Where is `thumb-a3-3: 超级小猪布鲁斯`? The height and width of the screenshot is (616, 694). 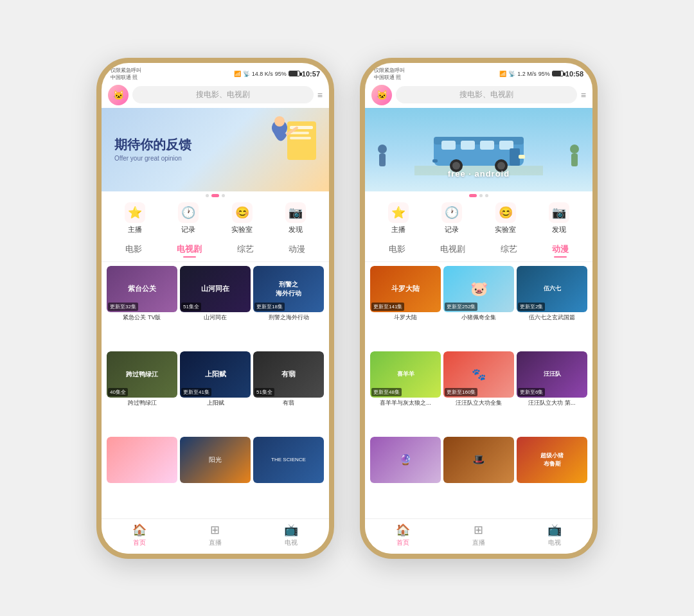
thumb-a3-3: 超级小猪布鲁斯 is located at coordinates (552, 460).